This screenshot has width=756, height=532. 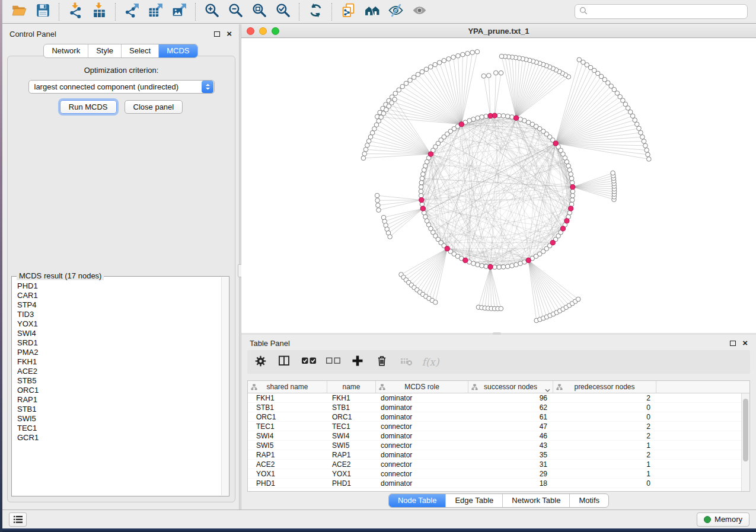 I want to click on tab-motifs: Motifs, so click(x=589, y=501).